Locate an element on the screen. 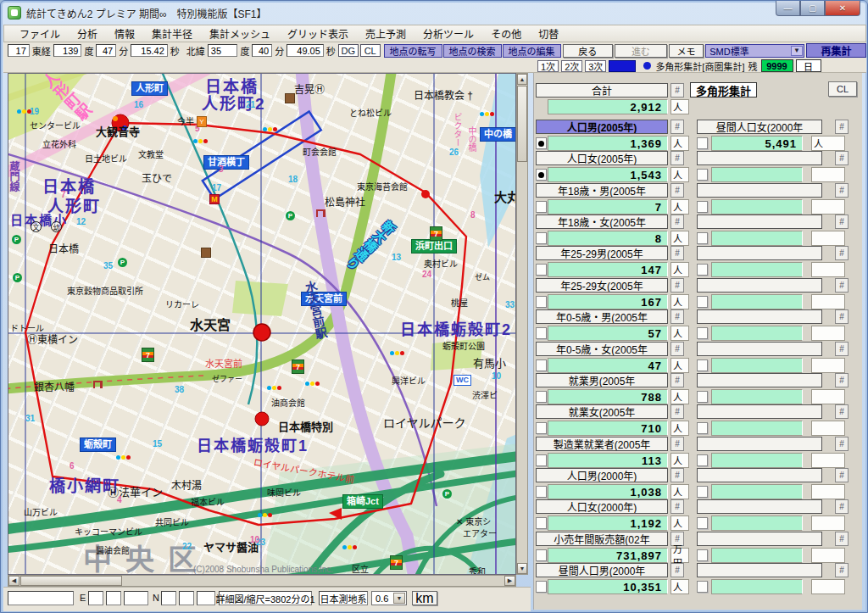 This screenshot has height=613, width=868. stat-label-left: 就業男(2005年 is located at coordinates (602, 380).